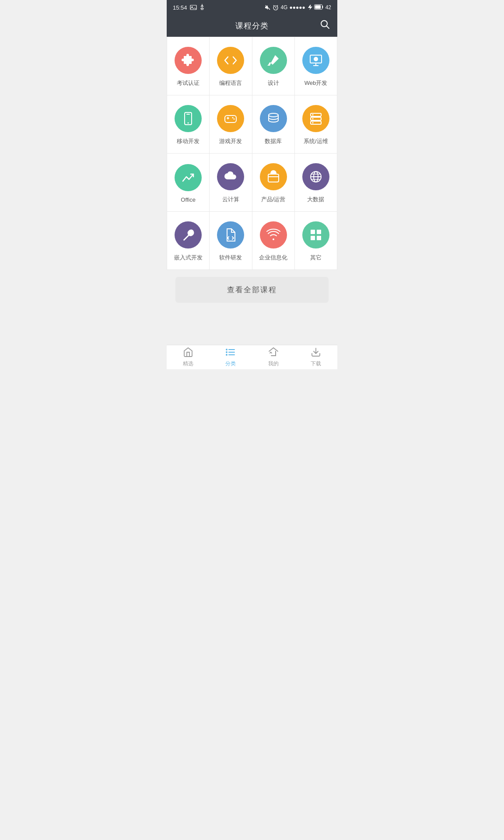  What do you see at coordinates (231, 357) in the screenshot?
I see `nav-item-category: 分类` at bounding box center [231, 357].